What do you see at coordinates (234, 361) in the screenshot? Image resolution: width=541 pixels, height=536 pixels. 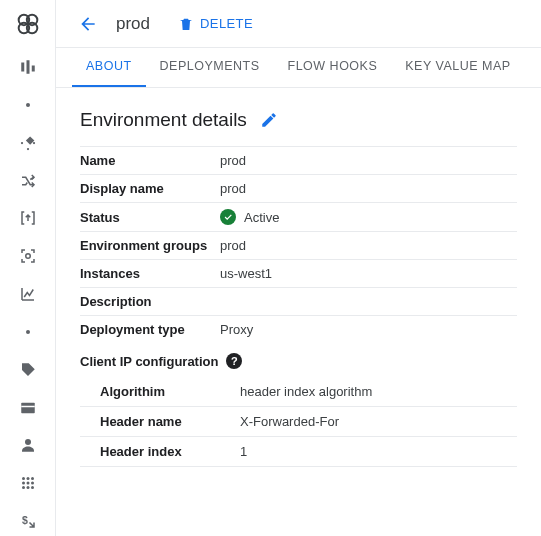 I see `help-icon: ?` at bounding box center [234, 361].